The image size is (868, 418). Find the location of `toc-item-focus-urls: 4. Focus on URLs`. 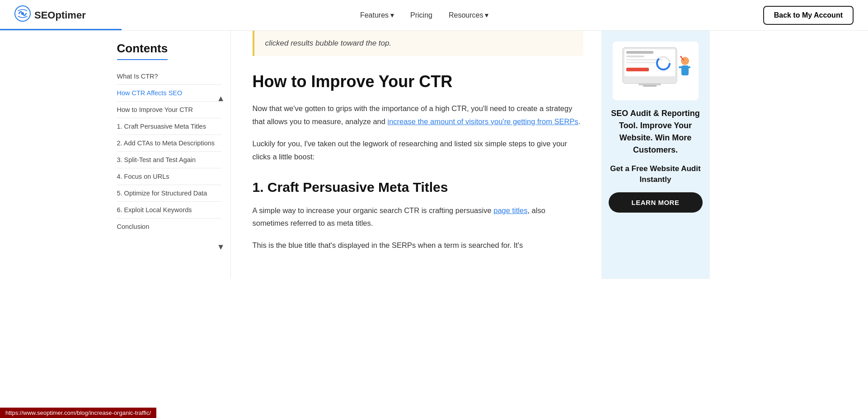

toc-item-focus-urls: 4. Focus on URLs is located at coordinates (169, 177).